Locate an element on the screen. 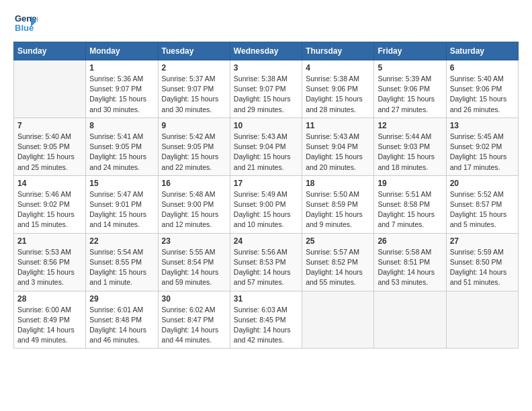 The height and width of the screenshot is (411, 532). day-info: Sunrise: 5:45 AMSunset: 9:02 PMDaylight:… is located at coordinates (482, 152).